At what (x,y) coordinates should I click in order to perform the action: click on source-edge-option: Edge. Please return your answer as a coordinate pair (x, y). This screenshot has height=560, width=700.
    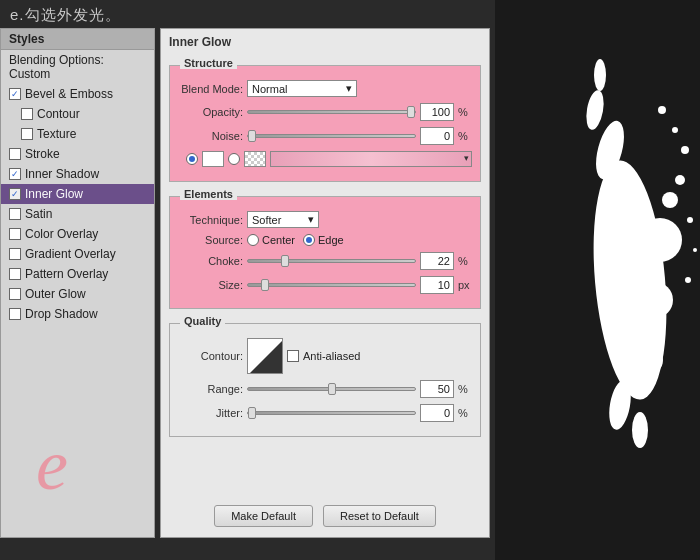
    Looking at the image, I should click on (324, 240).